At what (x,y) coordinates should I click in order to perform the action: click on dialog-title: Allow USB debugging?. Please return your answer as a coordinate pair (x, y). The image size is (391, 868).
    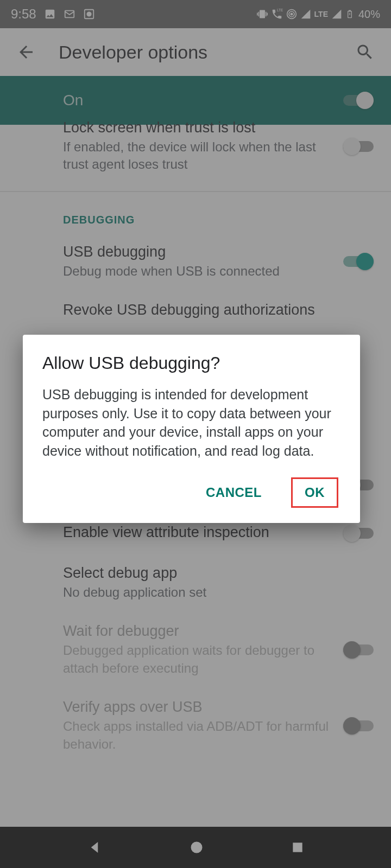
    Looking at the image, I should click on (191, 363).